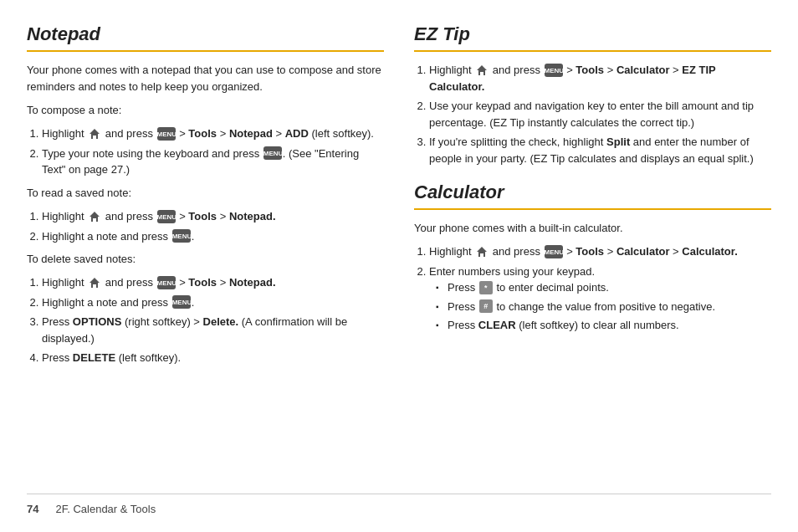 The height and width of the screenshot is (532, 798). I want to click on delete-step-3: Press OPTIONS (right softkey) > Delete. …, so click(212, 330).